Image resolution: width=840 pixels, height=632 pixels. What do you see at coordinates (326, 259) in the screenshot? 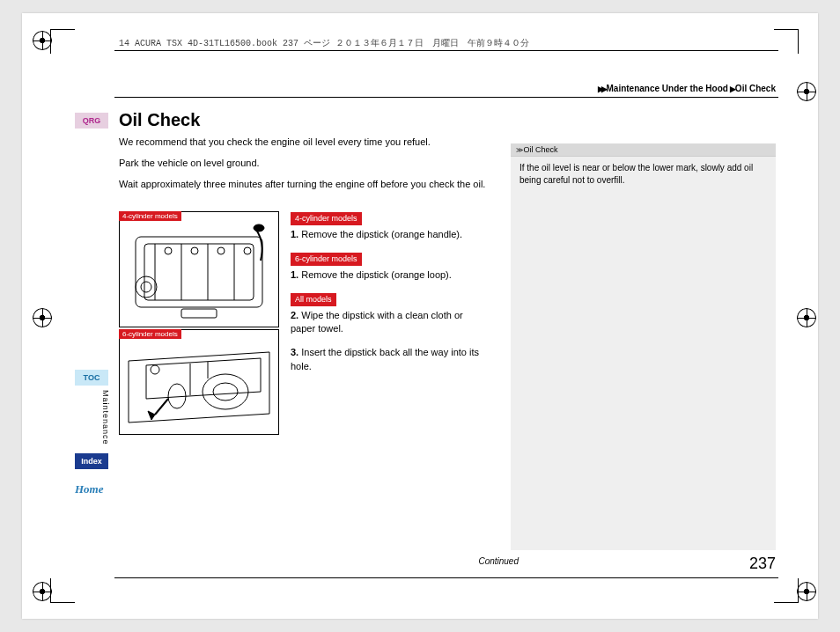
I see `model-badge: 6-cylinder models` at bounding box center [326, 259].